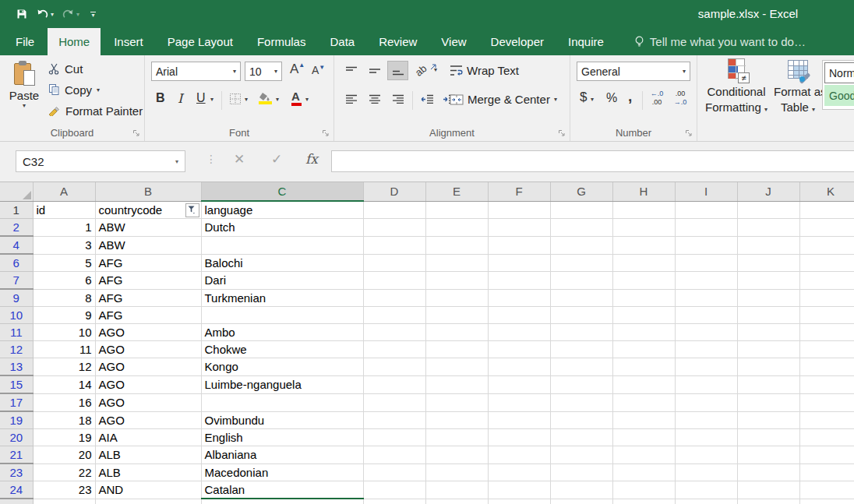 Image resolution: width=854 pixels, height=504 pixels. I want to click on save-icon, so click(22, 14).